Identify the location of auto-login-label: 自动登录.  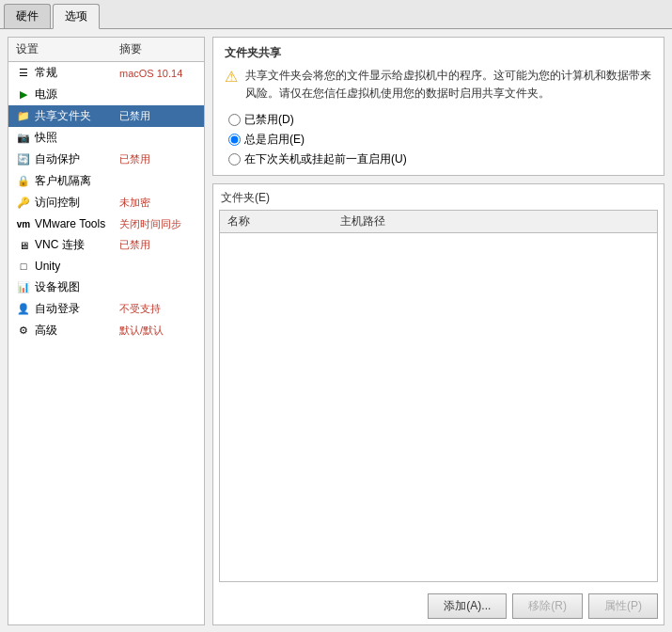
(77, 308).